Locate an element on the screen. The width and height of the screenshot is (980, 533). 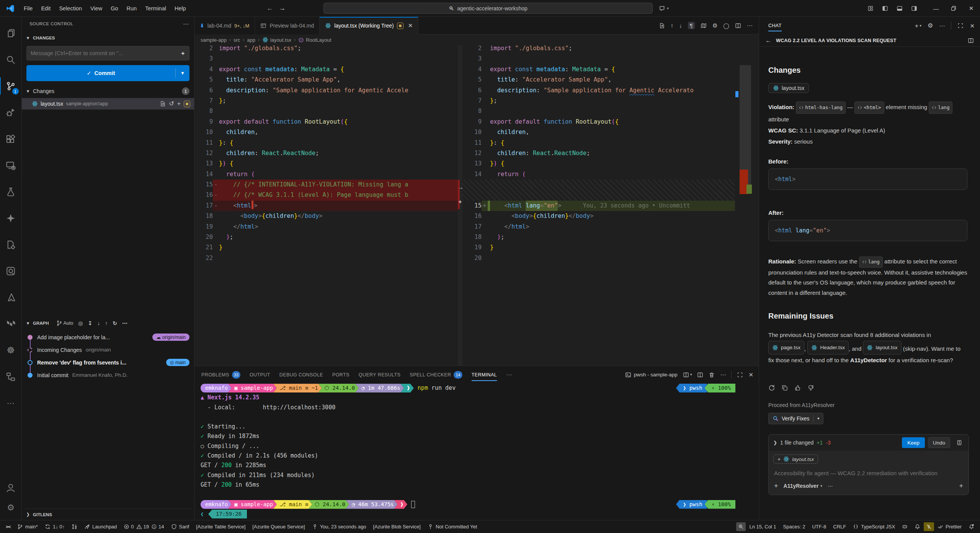
toggle-whitespace-icon: ¶ is located at coordinates (691, 25).